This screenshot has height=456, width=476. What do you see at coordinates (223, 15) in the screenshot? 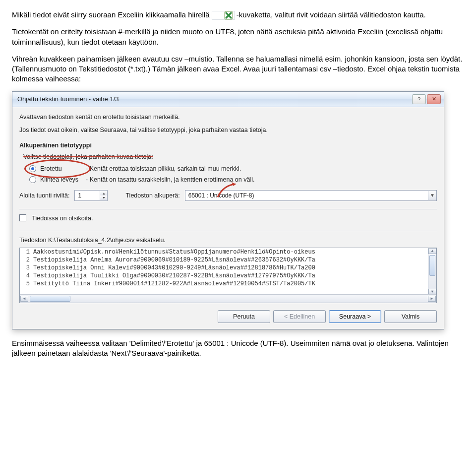
I see `excel-export-icon` at bounding box center [223, 15].